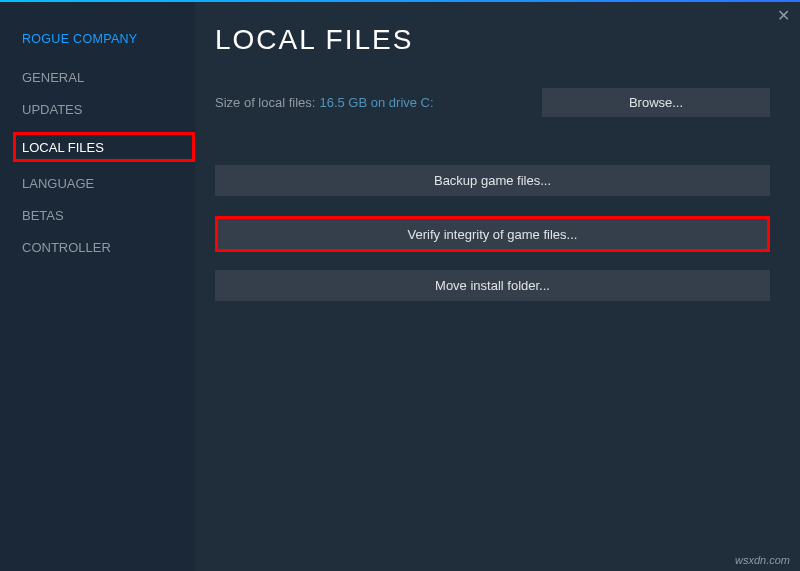  Describe the element at coordinates (492, 234) in the screenshot. I see `verify-integrity-button: Verify integrity of game files...` at that location.